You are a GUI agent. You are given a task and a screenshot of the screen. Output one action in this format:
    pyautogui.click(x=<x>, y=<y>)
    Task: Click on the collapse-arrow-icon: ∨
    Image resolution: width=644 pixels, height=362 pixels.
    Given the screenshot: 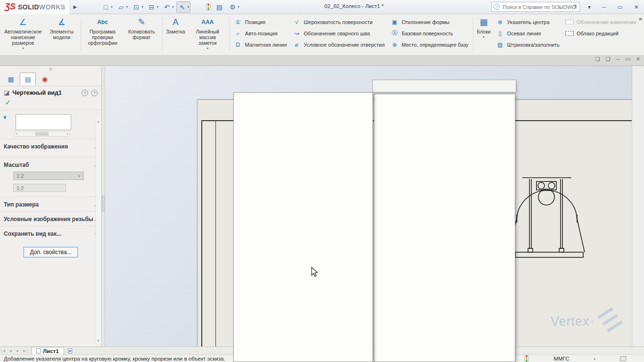 What is the action you would take?
    pyautogui.click(x=5, y=117)
    